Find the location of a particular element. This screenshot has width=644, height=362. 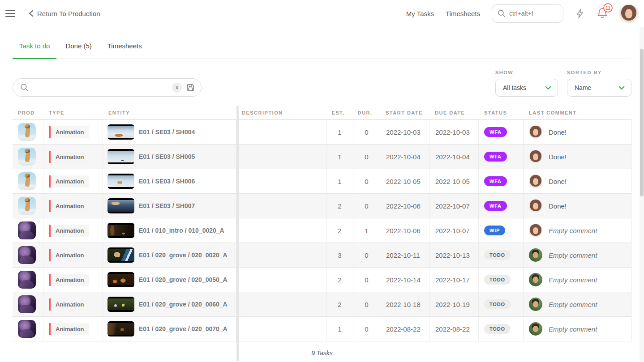

global-search is located at coordinates (528, 13).